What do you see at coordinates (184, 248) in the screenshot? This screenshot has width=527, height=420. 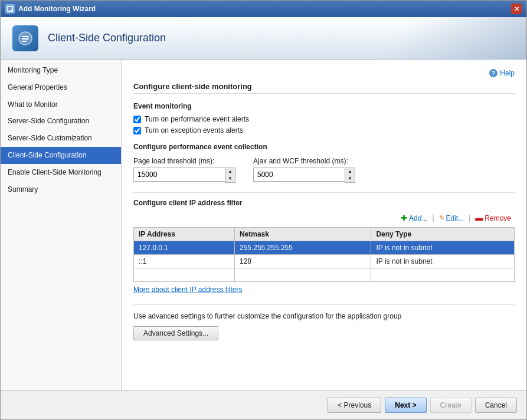 I see `cell-ip-1: 127.0.0.1` at bounding box center [184, 248].